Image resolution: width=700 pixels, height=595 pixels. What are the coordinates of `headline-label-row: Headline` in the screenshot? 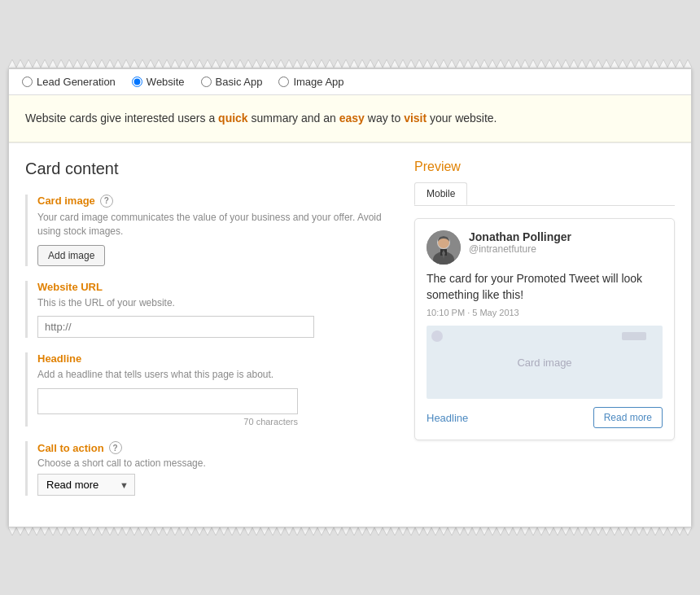 It's located at (213, 358).